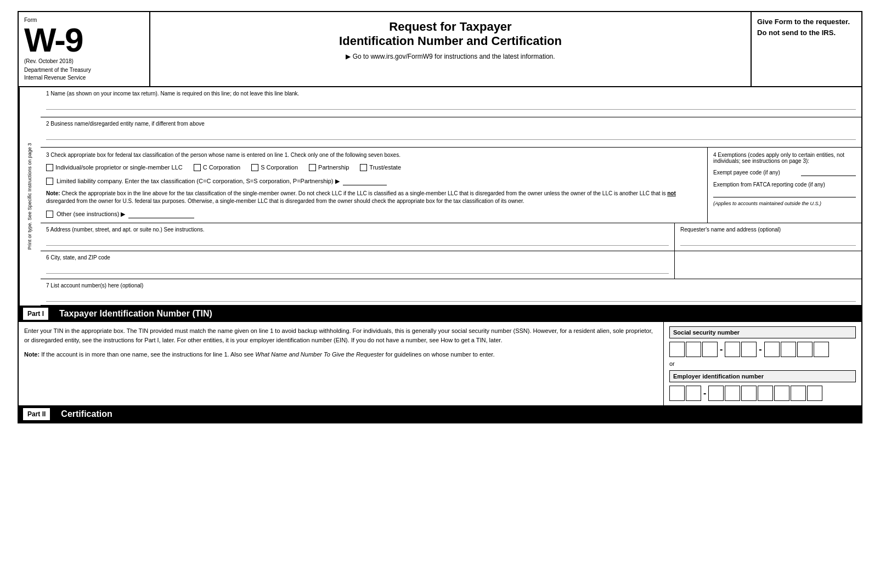 This screenshot has width=880, height=588. Describe the element at coordinates (341, 354) in the screenshot. I see `part1-note: Note: If the account is in more than one…` at that location.